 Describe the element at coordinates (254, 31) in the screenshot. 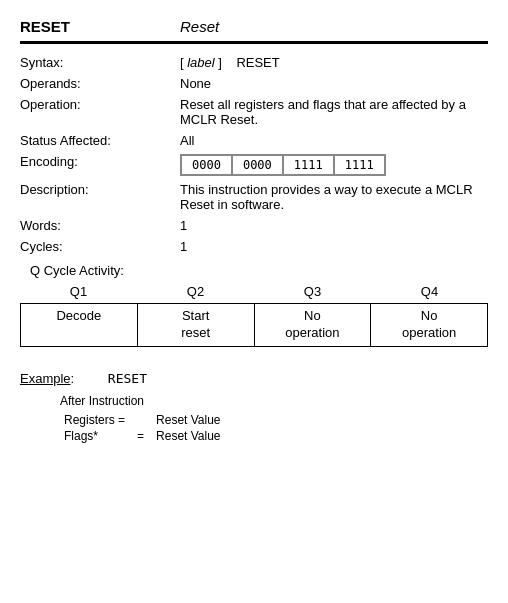

I see `header-row: RESET Reset` at that location.